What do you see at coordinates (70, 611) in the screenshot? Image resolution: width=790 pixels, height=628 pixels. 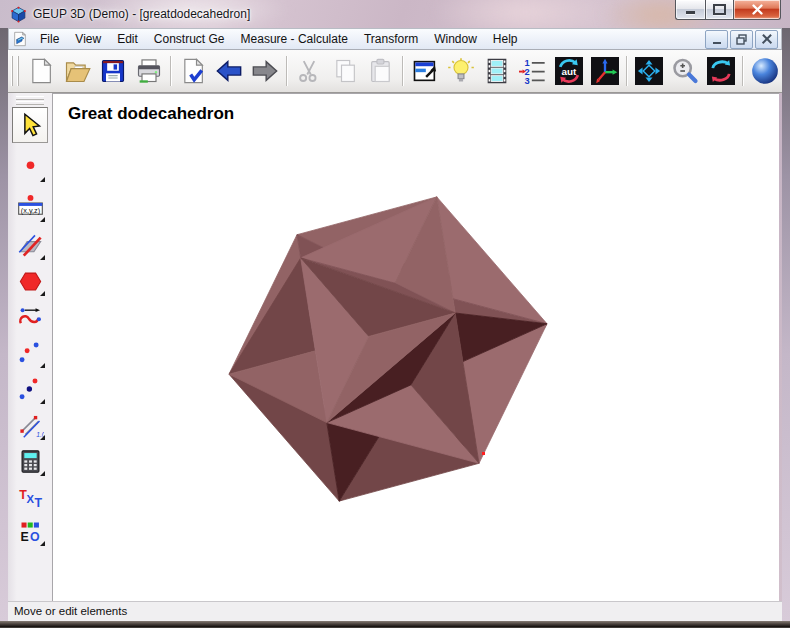 I see `status-text: Move or edit elements` at bounding box center [70, 611].